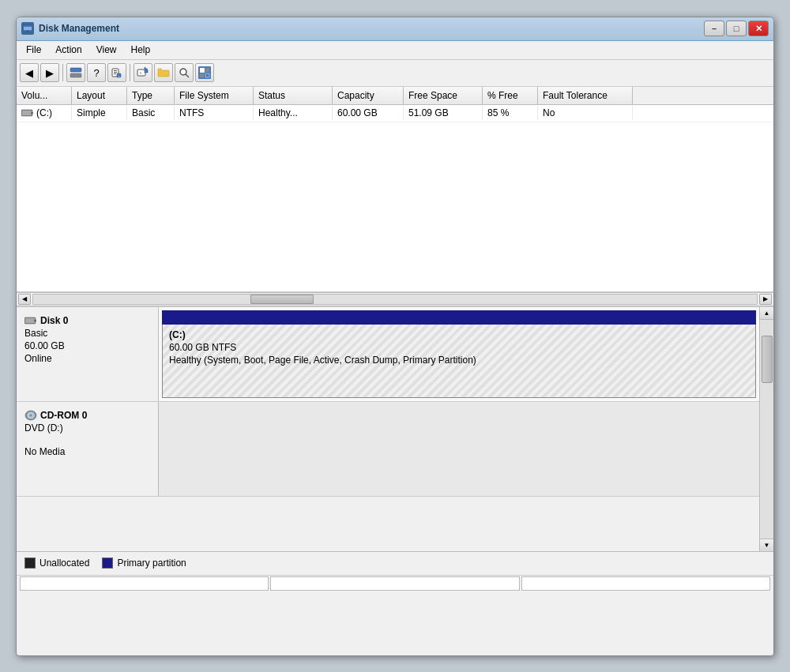  What do you see at coordinates (87, 415) in the screenshot?
I see `cdrom0-title: CD-ROM 0` at bounding box center [87, 415].